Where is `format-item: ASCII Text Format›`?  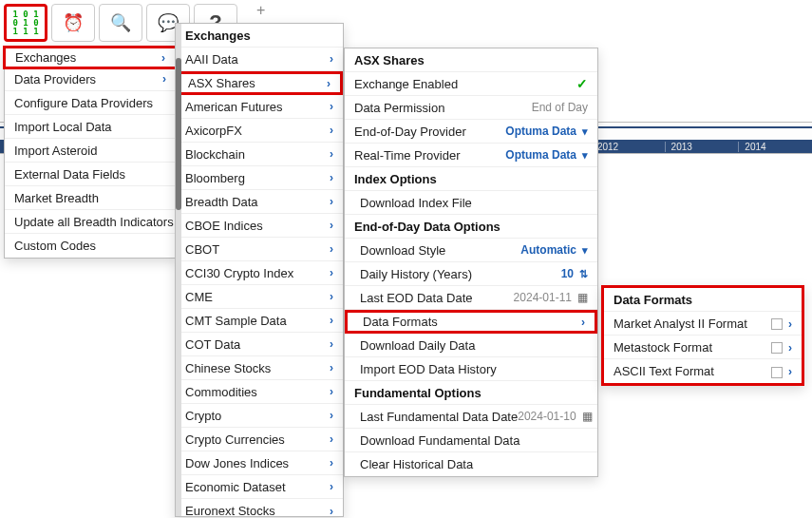
format-item: ASCII Text Format› is located at coordinates (703, 371).